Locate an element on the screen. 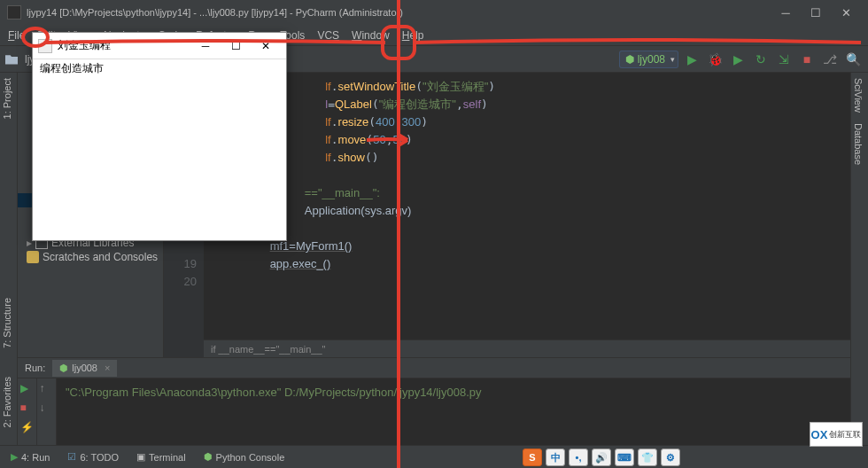  left-tool-stripe: 1: Project 7: Structure 2: Favorites is located at coordinates (9, 259).